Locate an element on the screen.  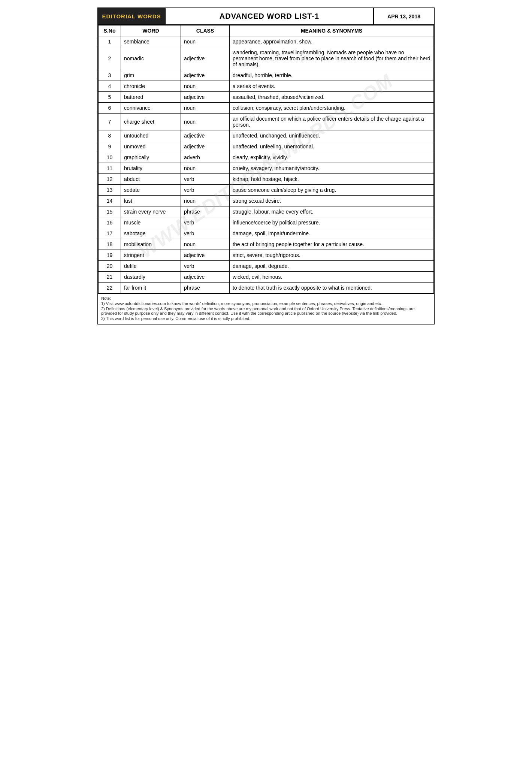
cell-word: abduct is located at coordinates (151, 179).